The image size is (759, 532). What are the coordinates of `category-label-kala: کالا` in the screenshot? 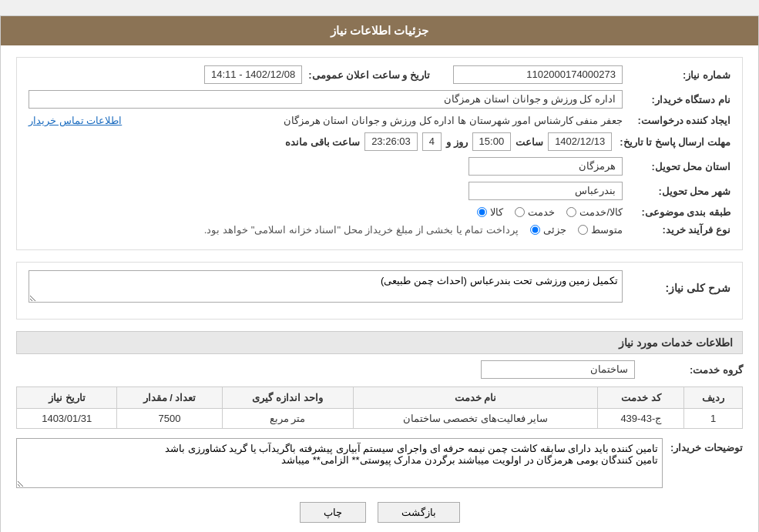 It's located at (496, 212).